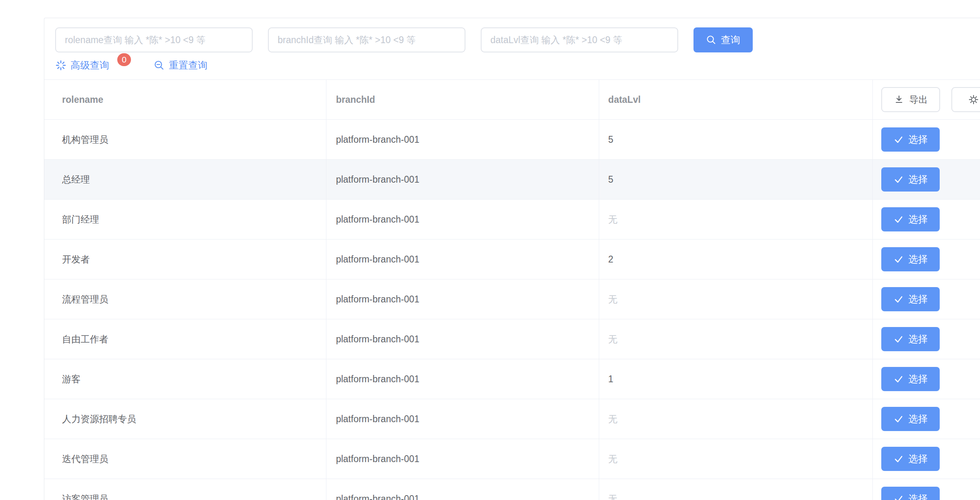 The width and height of the screenshot is (980, 500). What do you see at coordinates (188, 65) in the screenshot?
I see `reset-query-label: 重置查询` at bounding box center [188, 65].